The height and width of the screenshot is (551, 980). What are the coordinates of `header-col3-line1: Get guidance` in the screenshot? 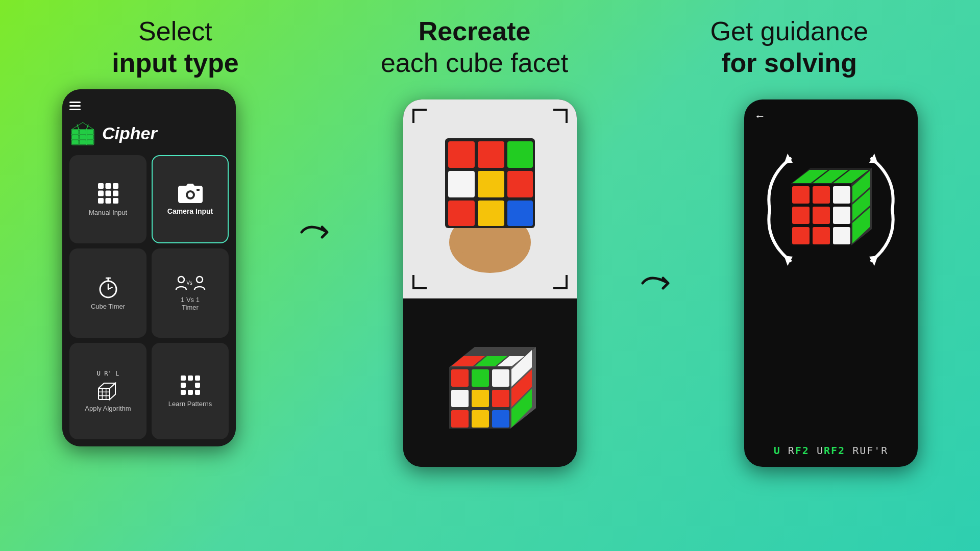 It's located at (789, 31).